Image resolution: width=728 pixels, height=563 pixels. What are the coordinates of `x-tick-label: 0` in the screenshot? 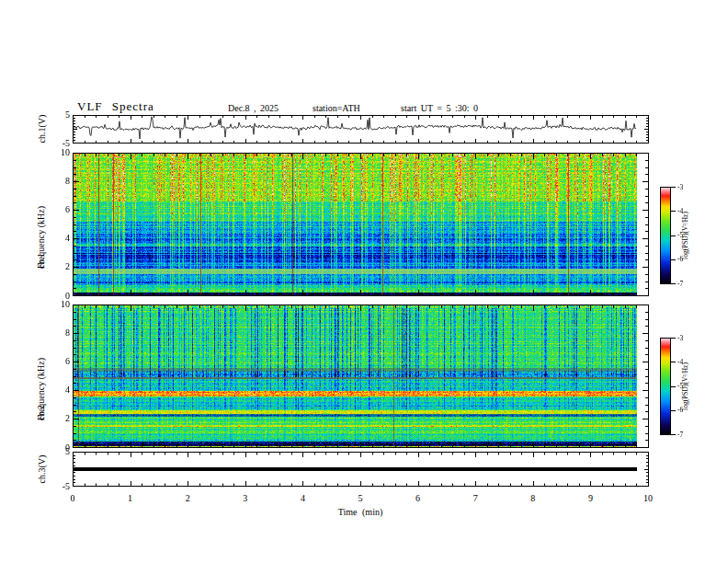 It's located at (73, 499).